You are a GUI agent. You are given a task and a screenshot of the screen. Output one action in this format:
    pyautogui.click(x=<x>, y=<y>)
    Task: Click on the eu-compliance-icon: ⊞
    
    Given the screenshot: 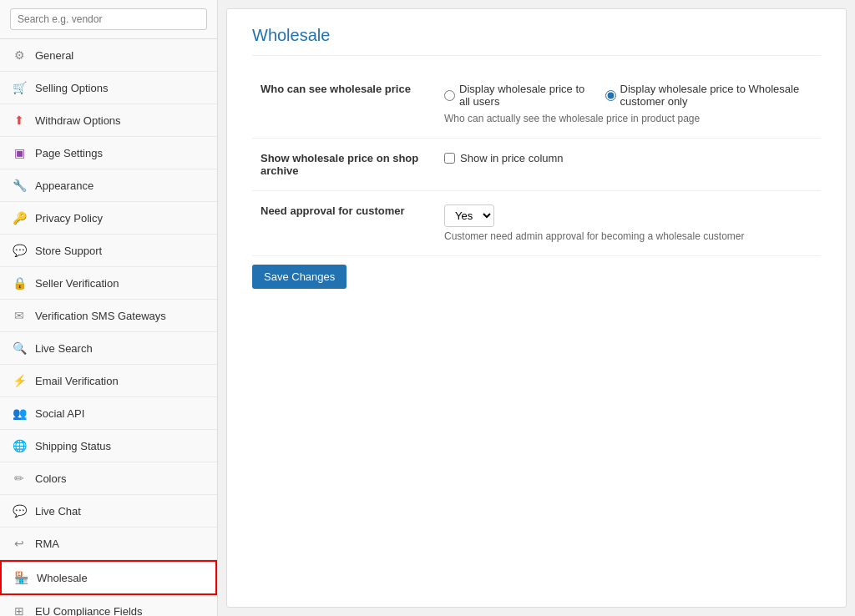 What is the action you would take?
    pyautogui.click(x=19, y=609)
    